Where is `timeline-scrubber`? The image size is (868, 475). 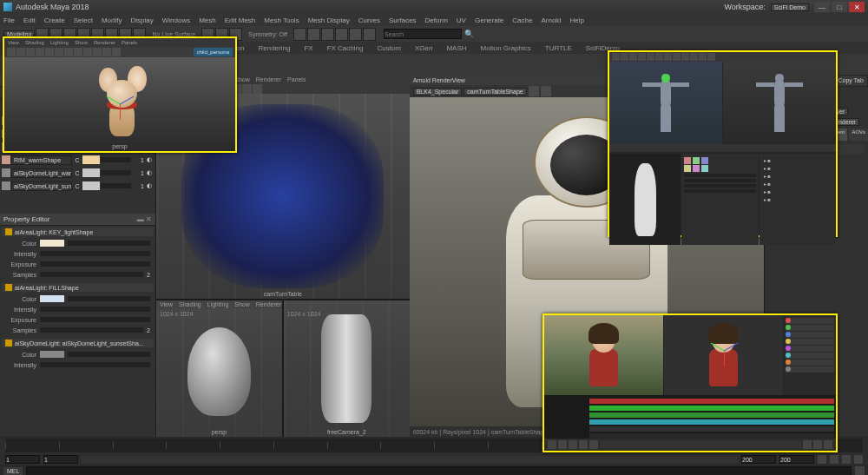
timeline-scrubber is located at coordinates (722, 148).